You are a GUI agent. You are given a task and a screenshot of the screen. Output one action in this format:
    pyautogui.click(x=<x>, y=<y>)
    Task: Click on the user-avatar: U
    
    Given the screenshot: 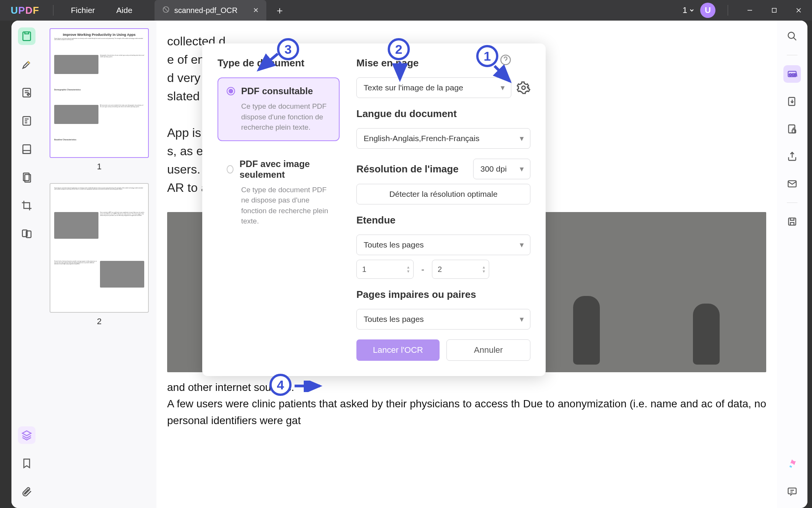 What is the action you would take?
    pyautogui.click(x=708, y=10)
    